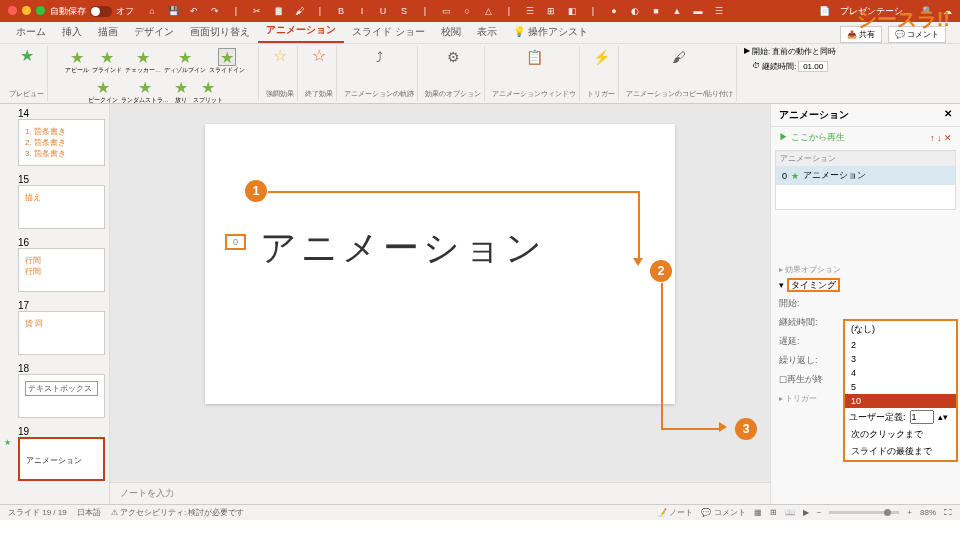  I want to click on undo-icon: ↶, so click(194, 11).